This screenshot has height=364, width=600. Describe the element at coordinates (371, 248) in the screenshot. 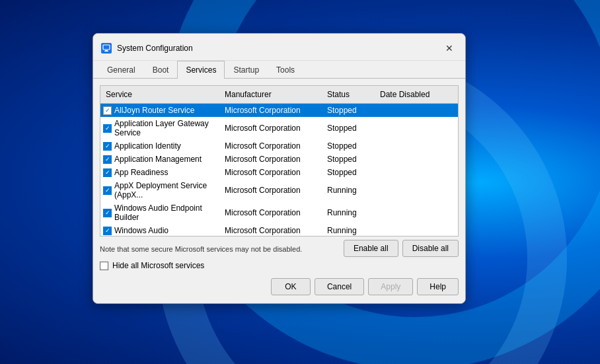

I see `enable-all-button: Enable all` at that location.